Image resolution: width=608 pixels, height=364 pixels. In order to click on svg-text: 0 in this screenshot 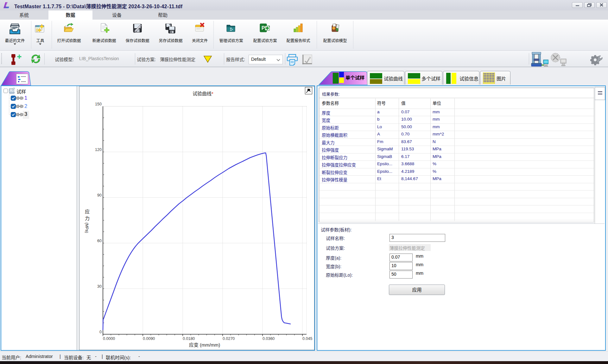, I will do `click(101, 332)`.